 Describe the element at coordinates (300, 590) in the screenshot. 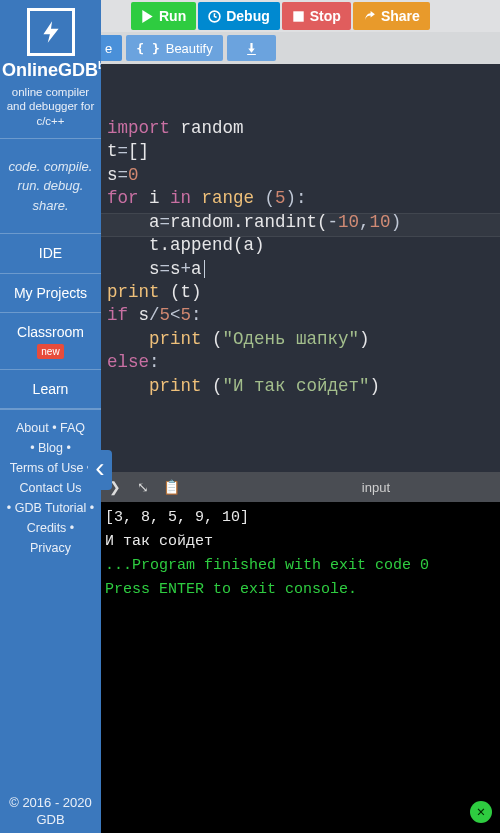

I see `output-prompt: Press ENTER to exit console.` at that location.